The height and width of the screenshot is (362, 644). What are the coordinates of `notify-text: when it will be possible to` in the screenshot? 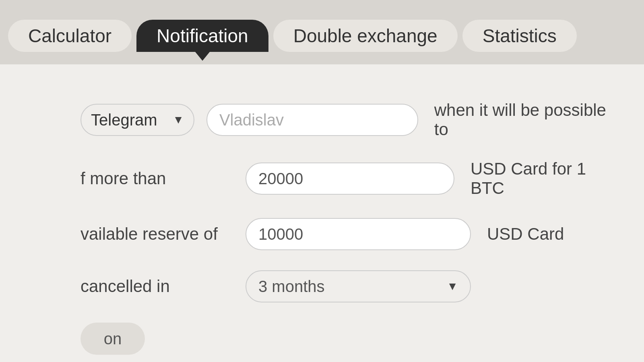 It's located at (523, 120).